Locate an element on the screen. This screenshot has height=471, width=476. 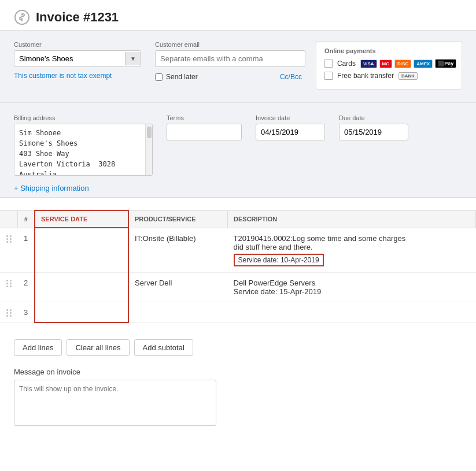
row-num: 3 is located at coordinates (26, 312).